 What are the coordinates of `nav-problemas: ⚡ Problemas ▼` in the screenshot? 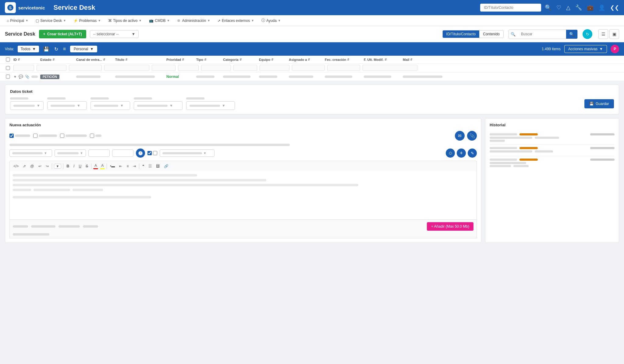 It's located at (87, 21).